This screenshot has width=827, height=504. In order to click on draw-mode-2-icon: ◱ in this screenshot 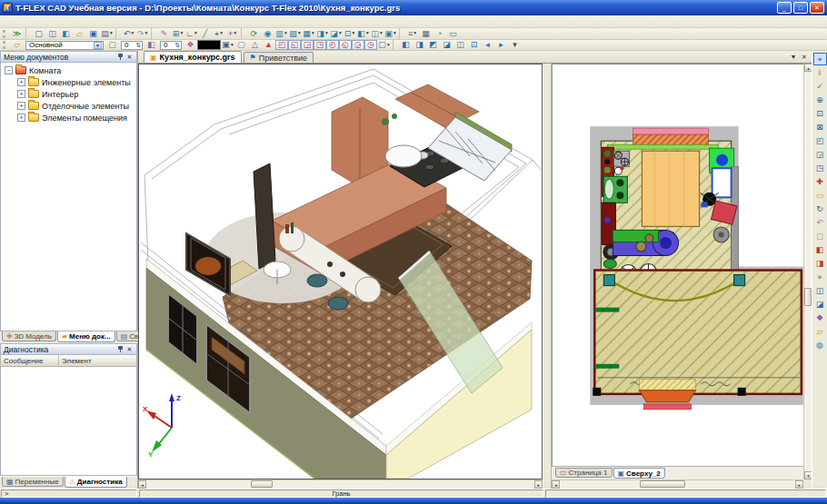, I will do `click(294, 45)`.